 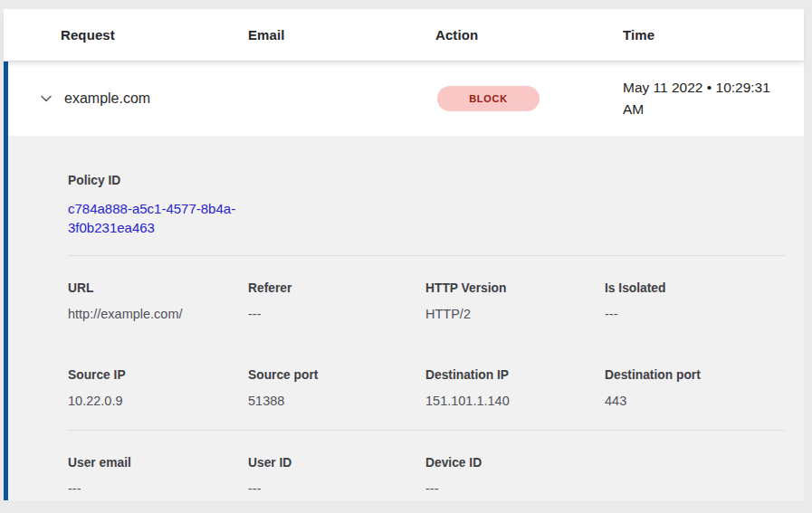 What do you see at coordinates (515, 463) in the screenshot?
I see `field-label: Device ID` at bounding box center [515, 463].